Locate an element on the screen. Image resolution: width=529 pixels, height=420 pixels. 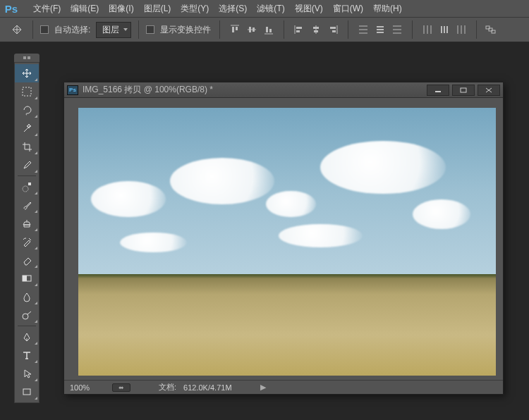
dist-bottom-button is located at coordinates (397, 30).